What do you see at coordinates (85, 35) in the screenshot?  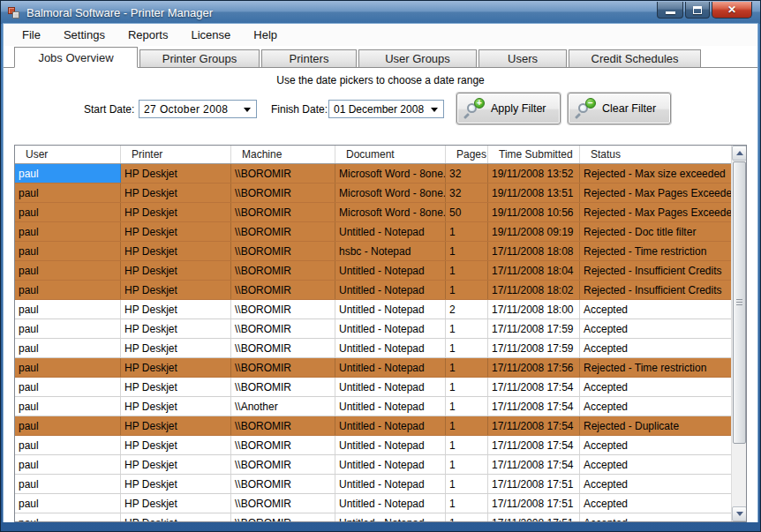 I see `menu-settings: Settings` at bounding box center [85, 35].